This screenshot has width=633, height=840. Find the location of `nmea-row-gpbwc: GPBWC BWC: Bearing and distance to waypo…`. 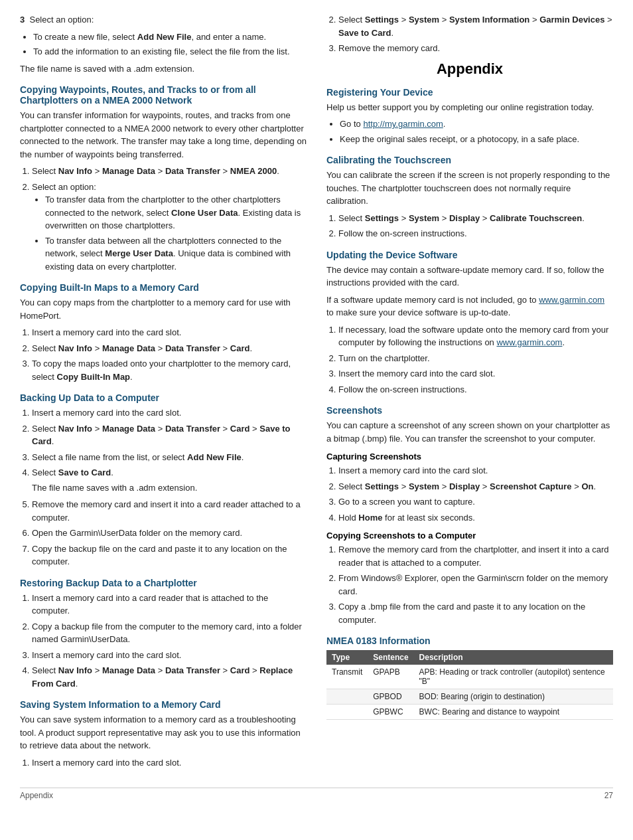

nmea-row-gpbwc: GPBWC BWC: Bearing and distance to waypo… is located at coordinates (470, 712).